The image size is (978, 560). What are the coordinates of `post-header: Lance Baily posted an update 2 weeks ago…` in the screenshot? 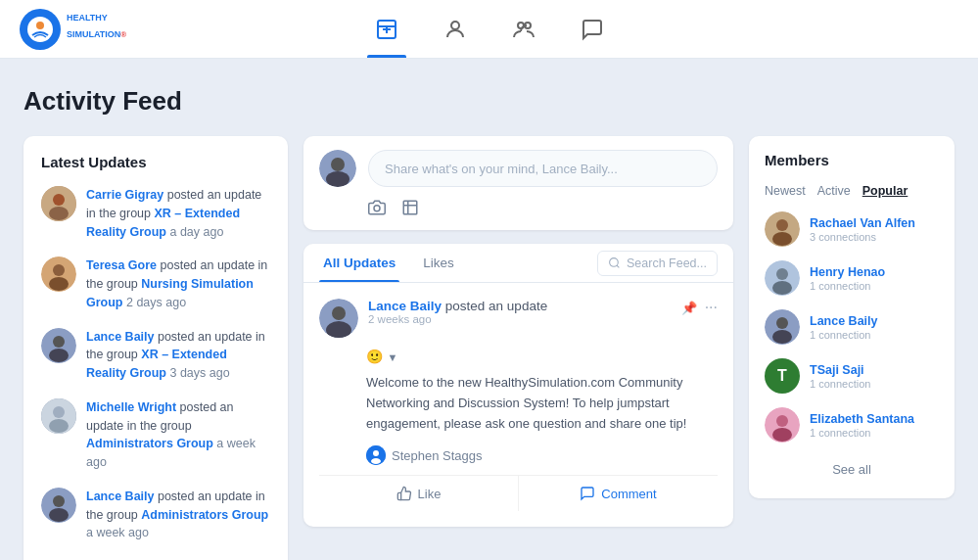 It's located at (519, 318).